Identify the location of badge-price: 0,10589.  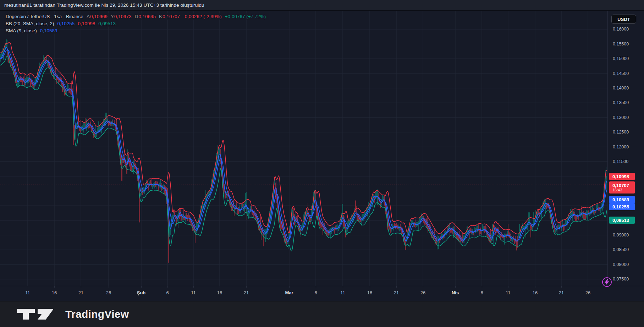
(621, 200).